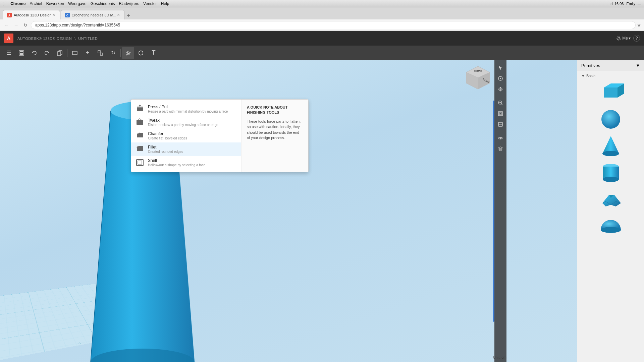 The width and height of the screenshot is (644, 362). What do you see at coordinates (141, 53) in the screenshot?
I see `modify2-button` at bounding box center [141, 53].